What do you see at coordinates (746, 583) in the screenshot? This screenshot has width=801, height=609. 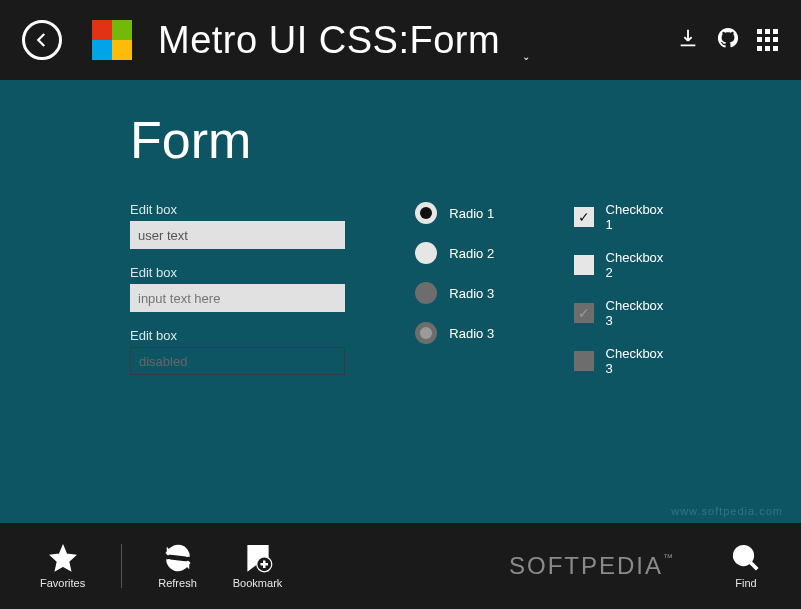 I see `find-label: Find` at bounding box center [746, 583].